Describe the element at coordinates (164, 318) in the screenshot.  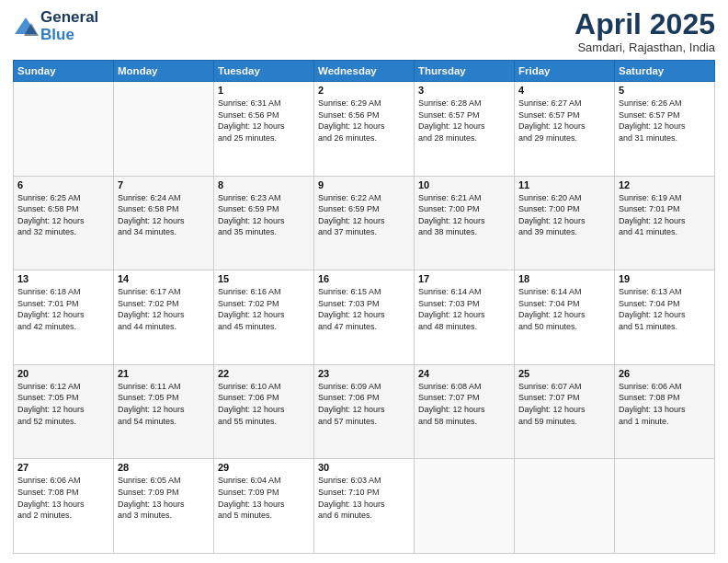
I see `calendar-cell: 14Sunrise: 6:17 AMSunset: 7:02 PMDayligh…` at that location.